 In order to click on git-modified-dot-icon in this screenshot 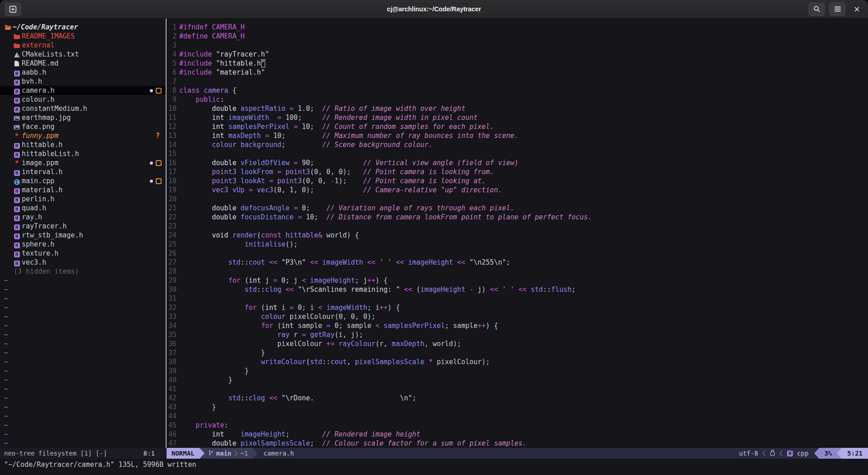, I will do `click(151, 163)`.